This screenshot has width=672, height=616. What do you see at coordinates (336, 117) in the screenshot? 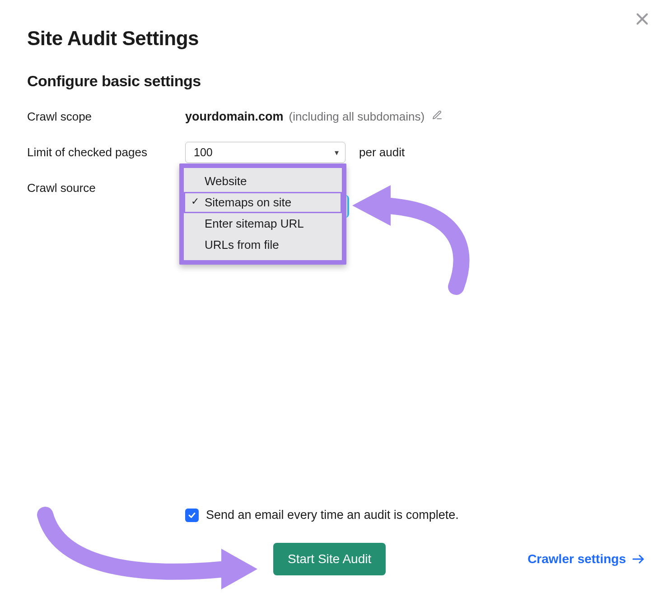
I see `row-crawl-scope: Crawl scope yourdomain.com (including al…` at bounding box center [336, 117].